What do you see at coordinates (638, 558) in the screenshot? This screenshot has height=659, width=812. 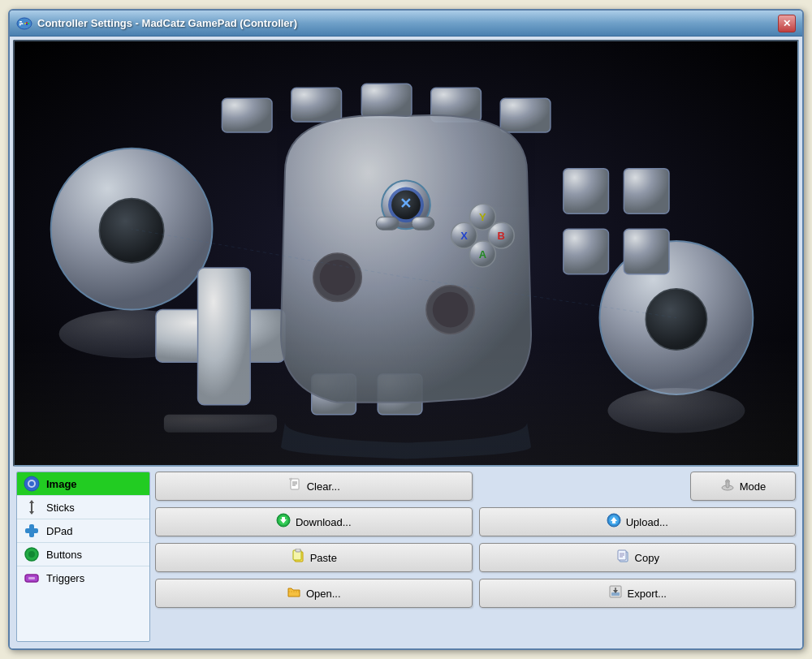 I see `copy-button: Copy` at bounding box center [638, 558].